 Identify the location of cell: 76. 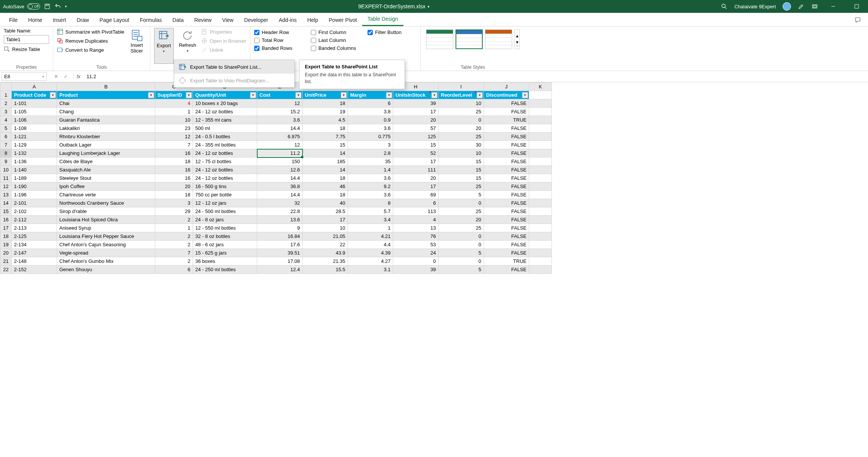
(416, 236).